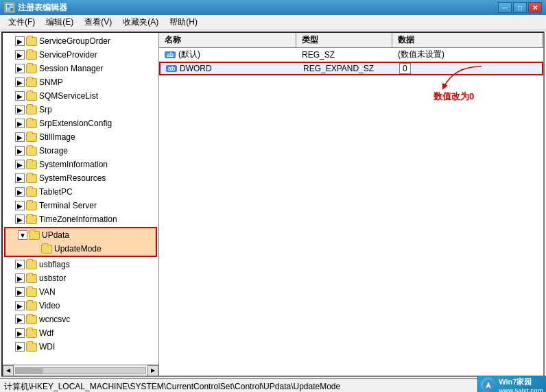  I want to click on table-row-default: ab (默认) REG_SZ (数值未设置), so click(351, 55).